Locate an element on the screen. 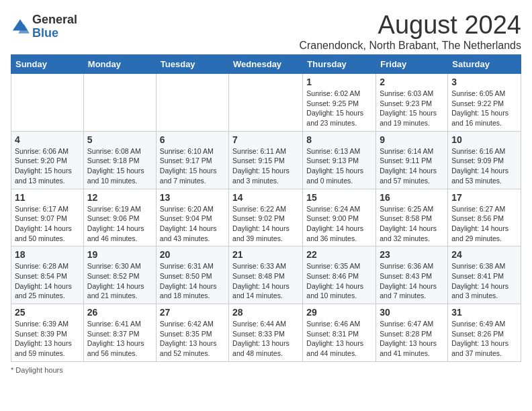  day-header-monday: Monday is located at coordinates (120, 64).